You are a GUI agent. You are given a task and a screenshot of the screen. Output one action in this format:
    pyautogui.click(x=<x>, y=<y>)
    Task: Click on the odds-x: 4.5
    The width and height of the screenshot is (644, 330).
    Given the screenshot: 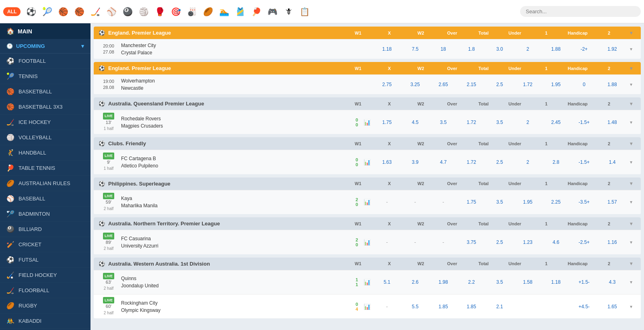 What is the action you would take?
    pyautogui.click(x=415, y=122)
    